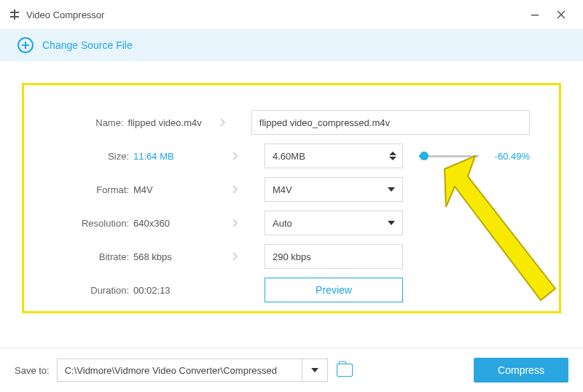 The width and height of the screenshot is (583, 392). Describe the element at coordinates (26, 45) in the screenshot. I see `add-source-icon` at that location.